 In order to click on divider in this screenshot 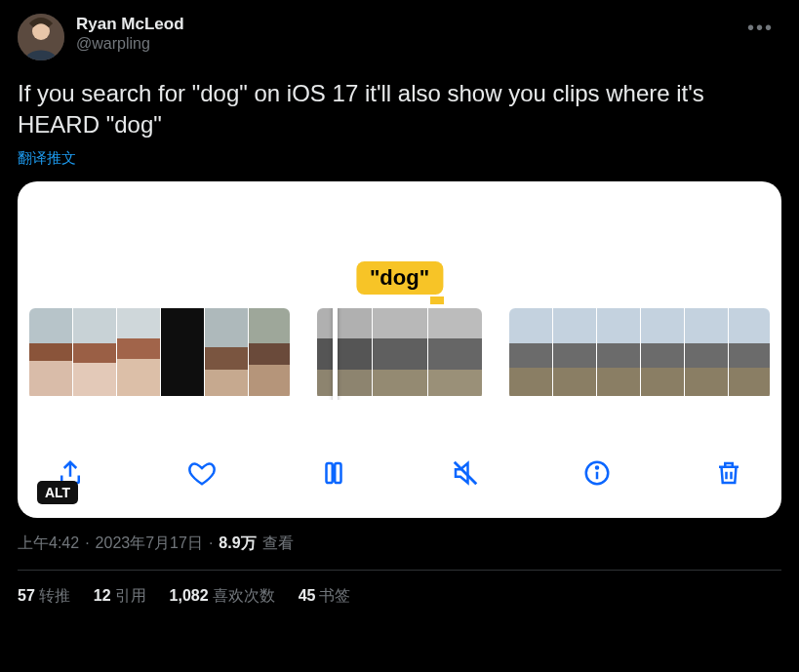, I will do `click(400, 570)`.